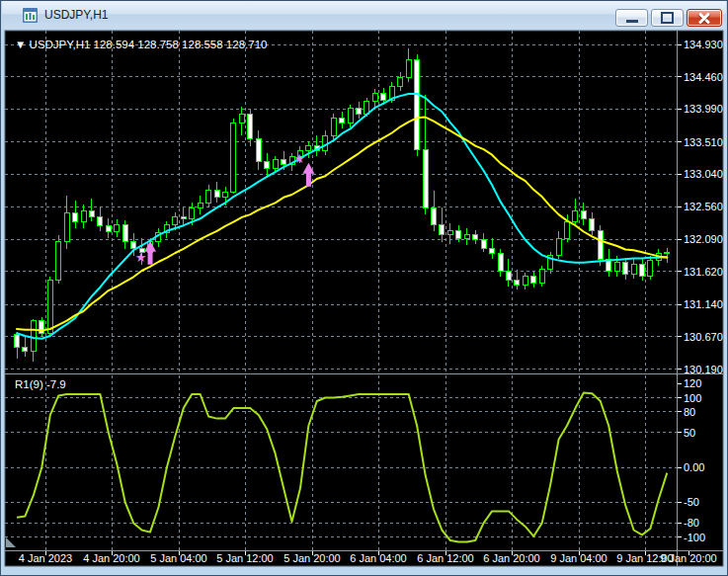  I want to click on svg-text: 9 Jan 04:00, so click(579, 558).